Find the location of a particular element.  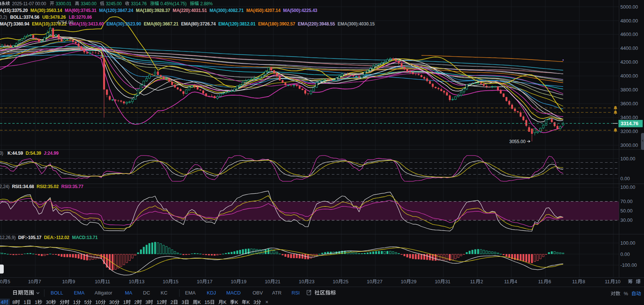

svg-text: 23 is located at coordinates (312, 282).